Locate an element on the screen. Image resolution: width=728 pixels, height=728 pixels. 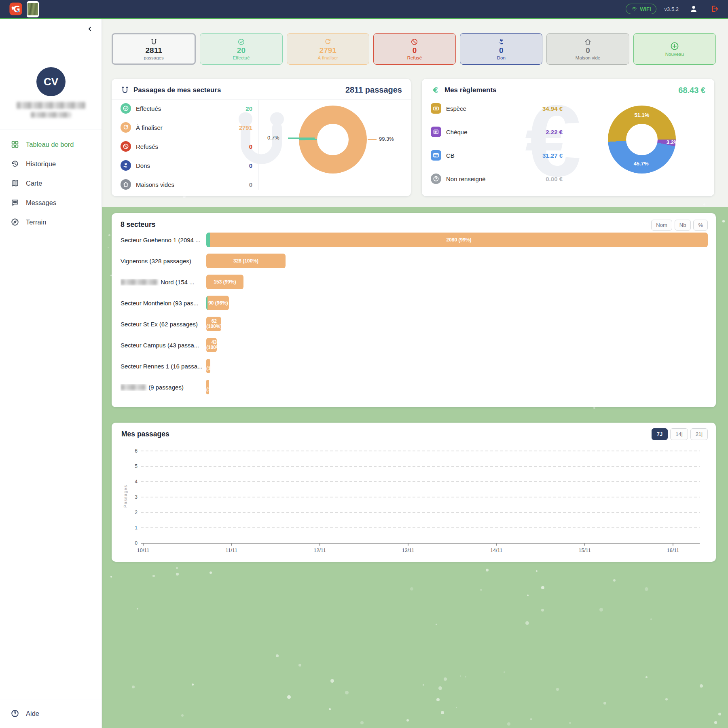
sector-row: Secteur Campus (43 passa...43 (100%) is located at coordinates (414, 345).